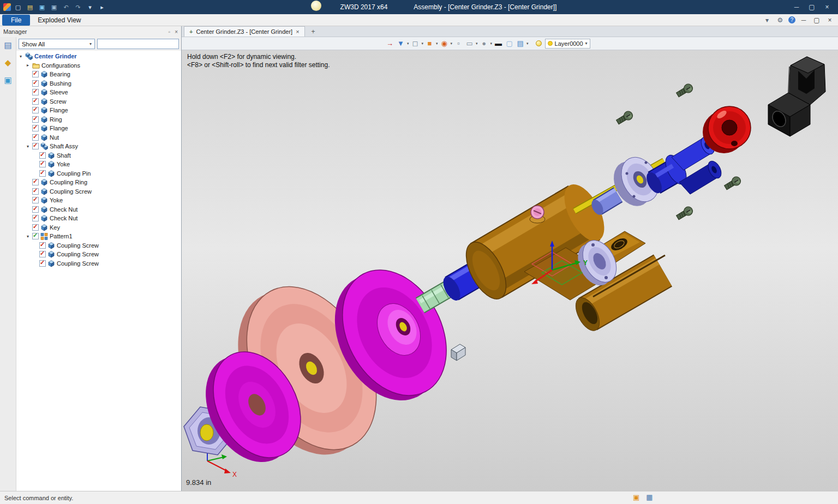 The image size is (838, 504). Describe the element at coordinates (102, 8) in the screenshot. I see `qat-more-icon: ▸` at that location.